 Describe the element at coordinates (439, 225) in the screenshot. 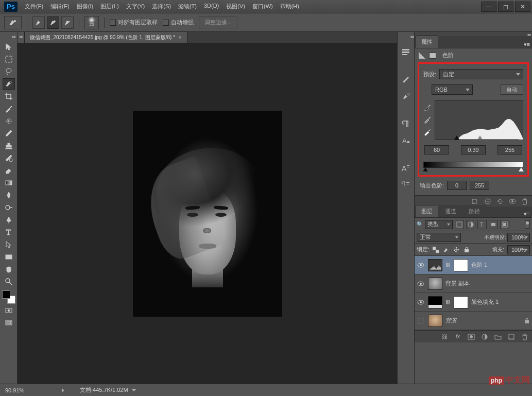

I see `filter-type-select: 类型` at that location.